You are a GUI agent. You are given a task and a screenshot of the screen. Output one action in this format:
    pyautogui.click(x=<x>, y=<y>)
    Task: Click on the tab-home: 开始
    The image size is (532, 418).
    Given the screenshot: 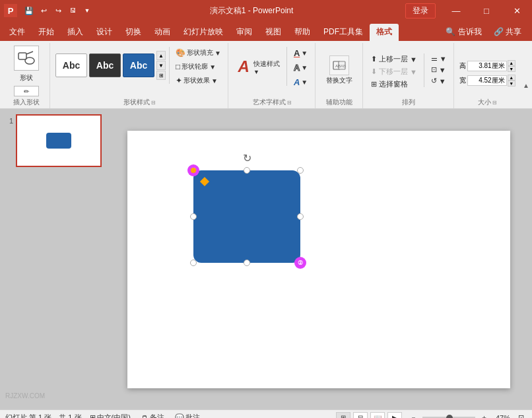 What is the action you would take?
    pyautogui.click(x=46, y=32)
    